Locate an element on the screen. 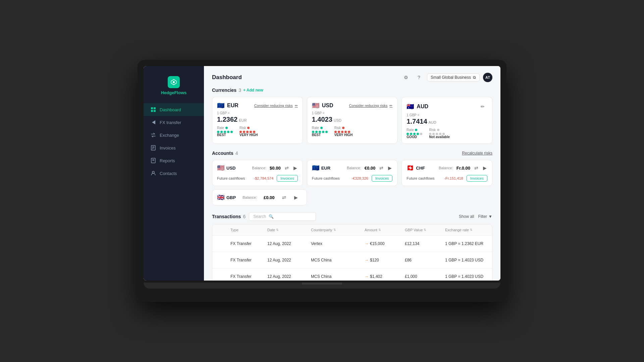 The height and width of the screenshot is (362, 644). sidebar-item-fx-transfer: FX transfer is located at coordinates (174, 122).